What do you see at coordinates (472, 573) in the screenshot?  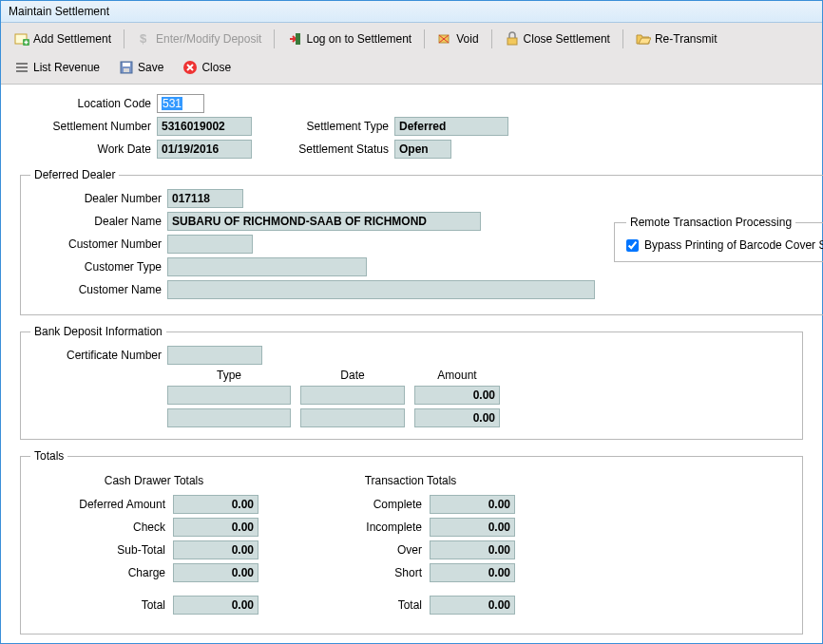 I see `short-field: 0.00` at bounding box center [472, 573].